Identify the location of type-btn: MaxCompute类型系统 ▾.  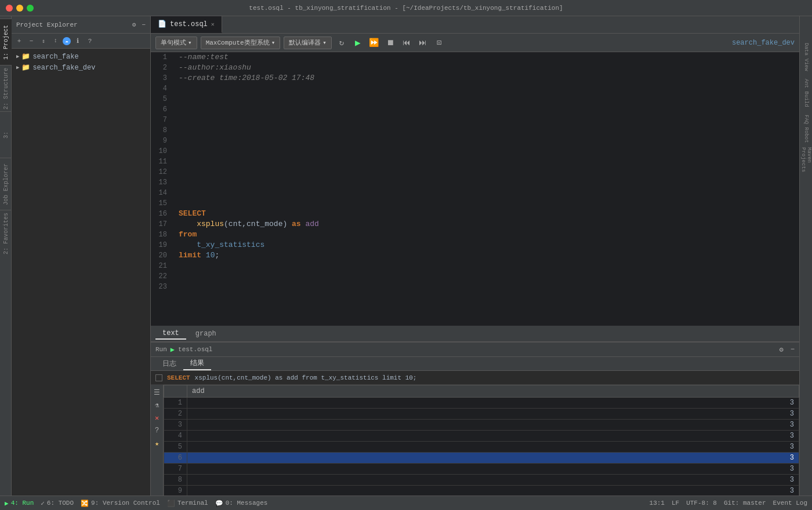
(241, 43).